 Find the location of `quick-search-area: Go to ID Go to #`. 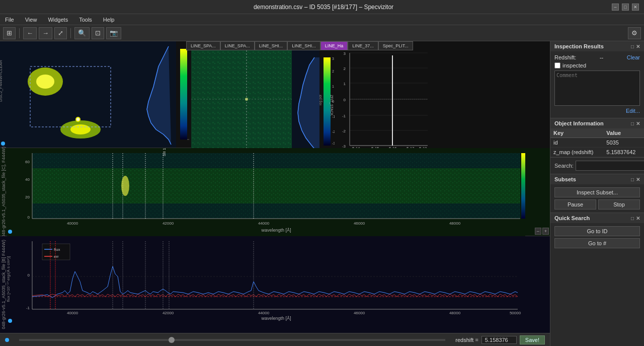

quick-search-area: Go to ID Go to # is located at coordinates (597, 238).